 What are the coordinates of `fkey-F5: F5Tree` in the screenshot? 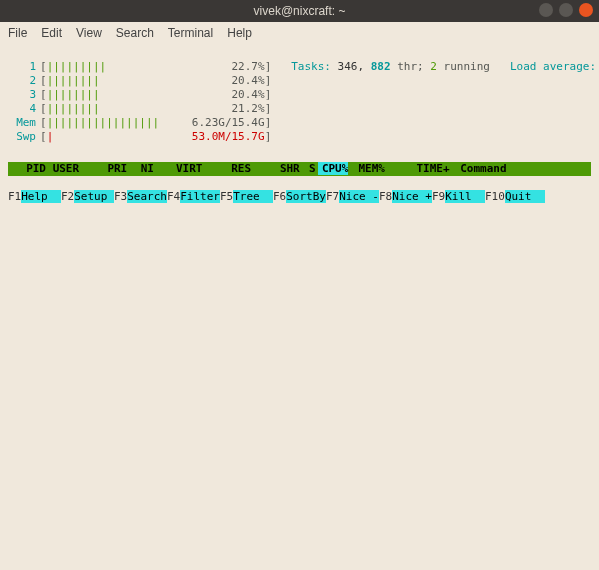 It's located at (246, 196).